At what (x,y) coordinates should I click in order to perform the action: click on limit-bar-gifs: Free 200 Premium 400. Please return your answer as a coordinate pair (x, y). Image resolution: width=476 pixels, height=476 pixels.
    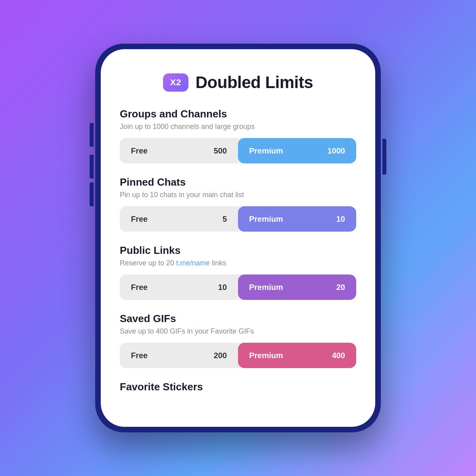
    Looking at the image, I should click on (238, 355).